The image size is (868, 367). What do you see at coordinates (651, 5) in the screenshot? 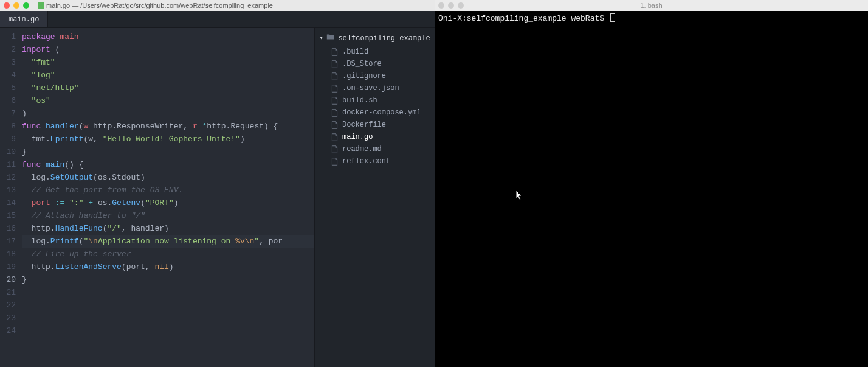
I see `terminal-title: 1. bash` at bounding box center [651, 5].